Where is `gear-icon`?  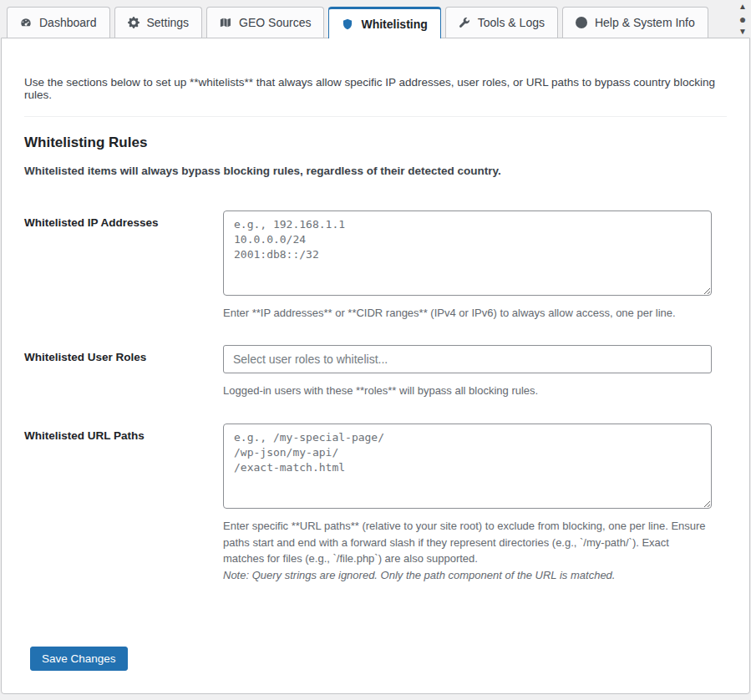 gear-icon is located at coordinates (134, 23).